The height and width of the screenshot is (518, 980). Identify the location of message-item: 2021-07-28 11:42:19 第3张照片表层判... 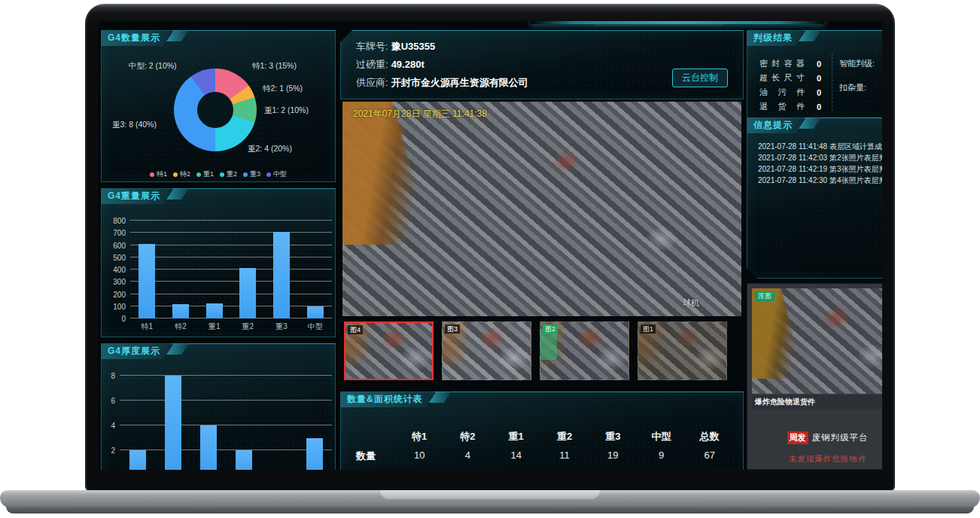
(820, 169).